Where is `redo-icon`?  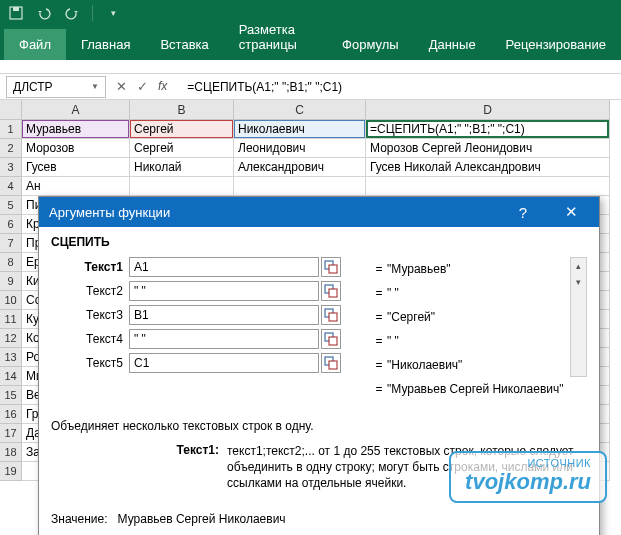
redo-icon is located at coordinates (72, 13).